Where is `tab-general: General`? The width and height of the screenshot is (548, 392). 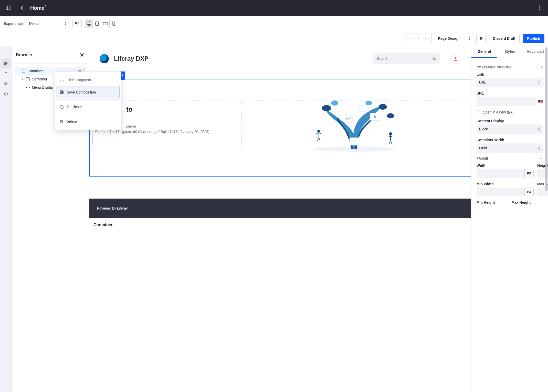 tab-general: General is located at coordinates (484, 52).